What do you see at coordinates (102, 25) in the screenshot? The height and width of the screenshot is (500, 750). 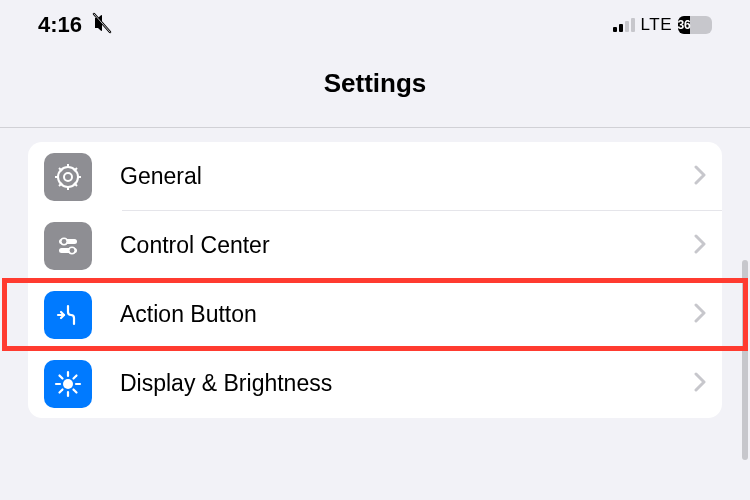 I see `silent-mode-icon` at bounding box center [102, 25].